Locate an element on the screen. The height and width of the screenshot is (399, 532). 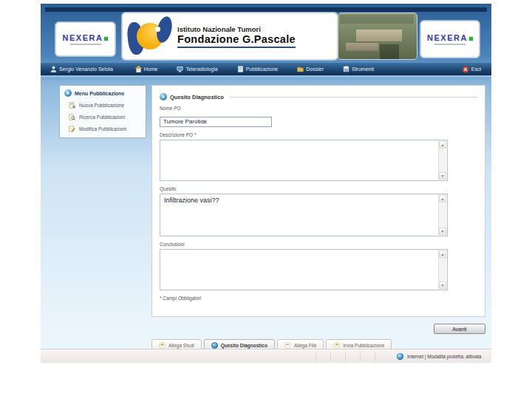
nome-po-label: Nome PO is located at coordinates (318, 108).